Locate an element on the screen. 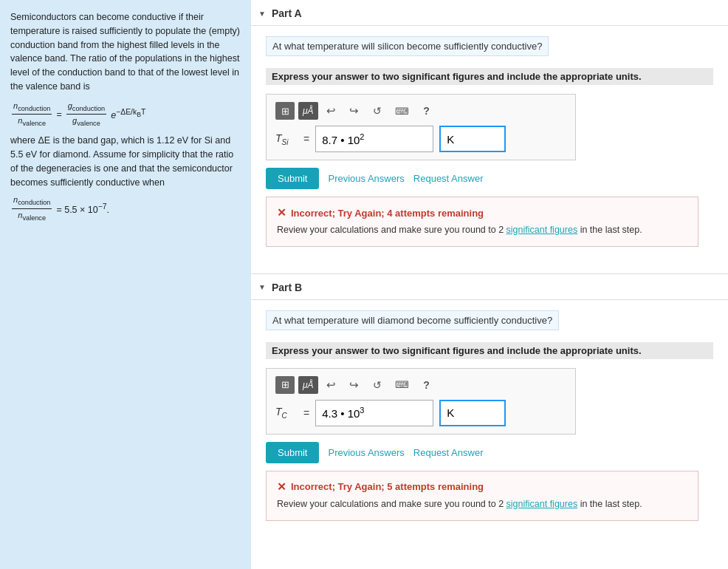 The width and height of the screenshot is (728, 569). part-a-toolbar: ⊞ μÅ ↩ ↪ ↺ ⌨ ? is located at coordinates (421, 111).